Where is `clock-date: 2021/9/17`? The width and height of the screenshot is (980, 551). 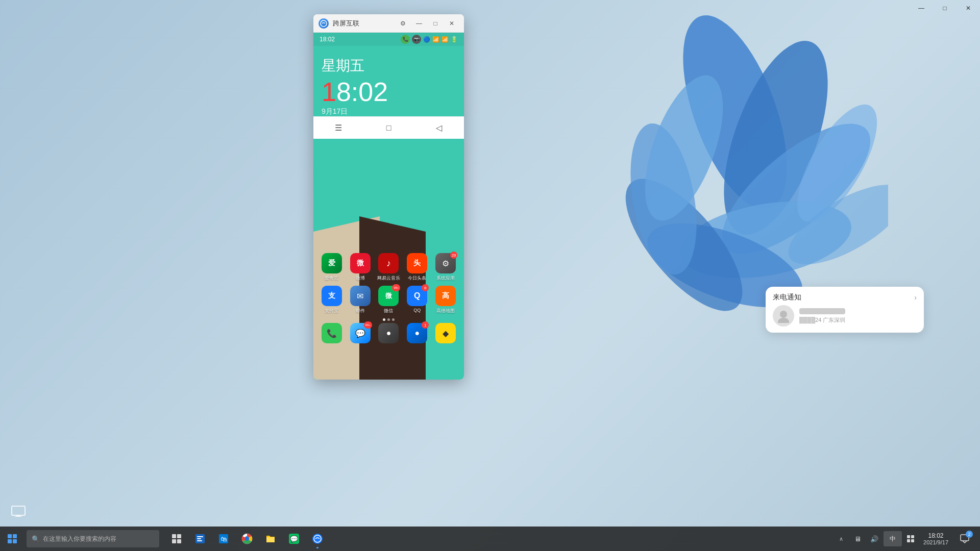 clock-date: 2021/9/17 is located at coordinates (936, 542).